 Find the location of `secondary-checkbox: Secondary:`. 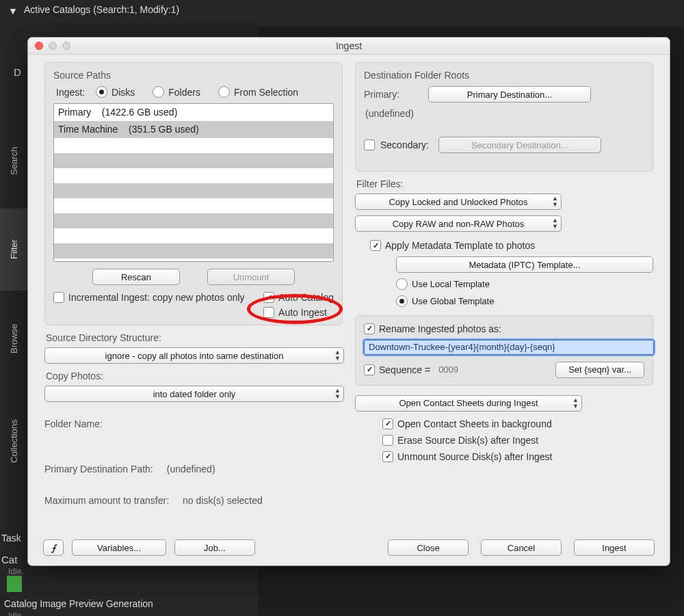

secondary-checkbox: Secondary: is located at coordinates (397, 145).